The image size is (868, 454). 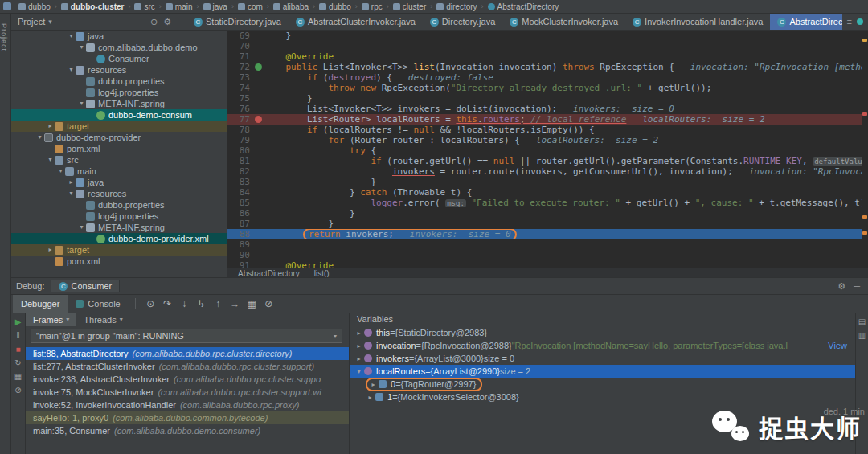 What do you see at coordinates (564, 22) in the screenshot?
I see `editor-tab: CMockClusterInvoker.java` at bounding box center [564, 22].